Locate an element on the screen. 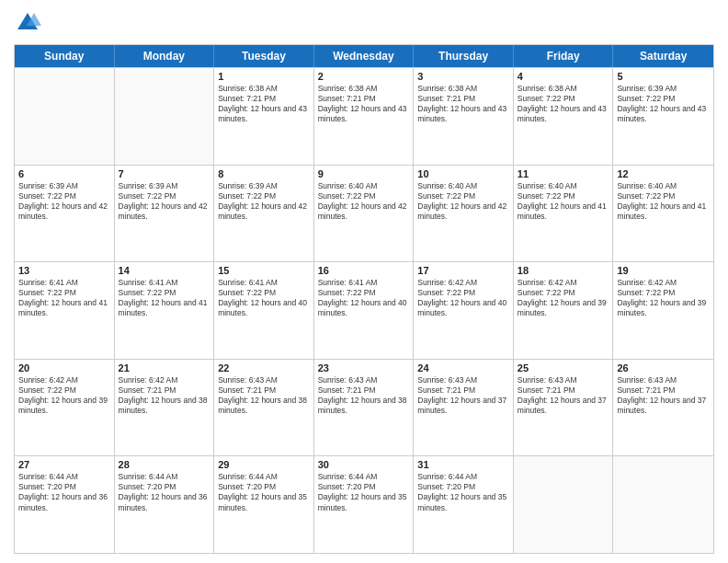  cal-cell-day-9: 9Sunrise: 6:40 AM Sunset: 7:22 PM Daylig… is located at coordinates (364, 213).